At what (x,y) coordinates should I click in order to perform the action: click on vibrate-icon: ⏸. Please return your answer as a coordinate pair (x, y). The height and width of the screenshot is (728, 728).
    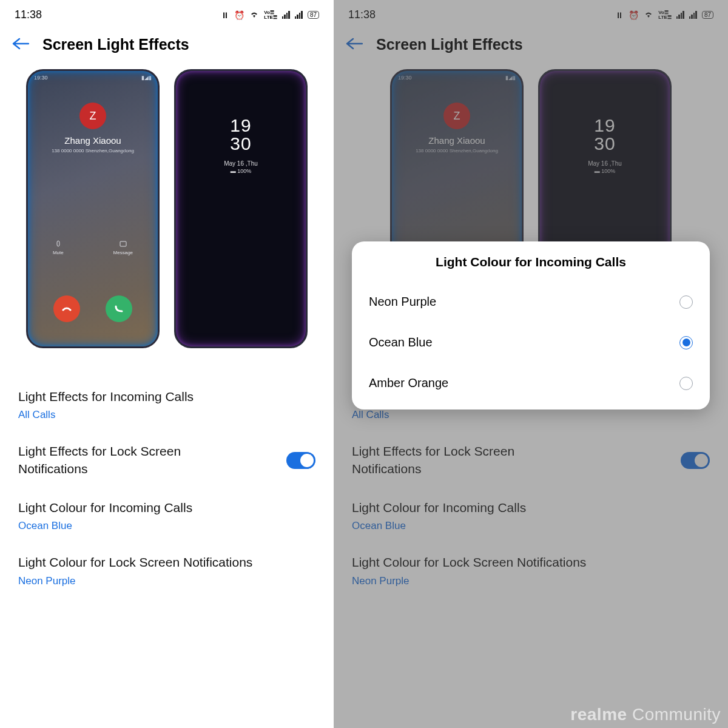
    Looking at the image, I should click on (225, 15).